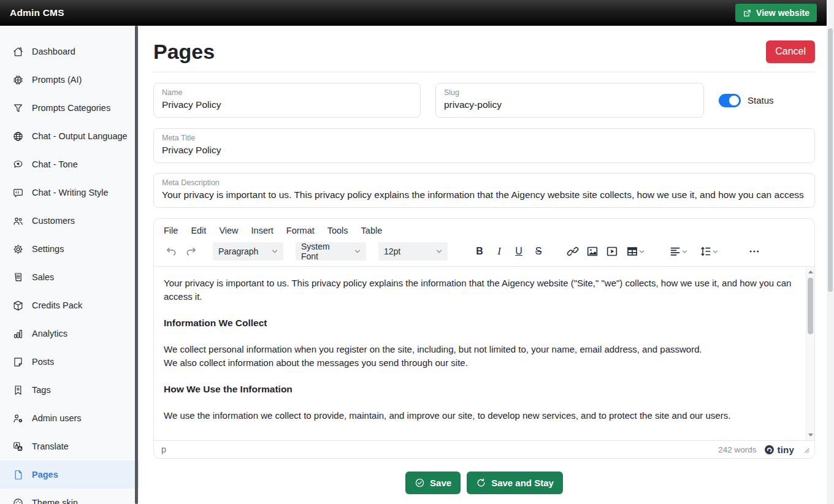 The image size is (834, 504). What do you see at coordinates (372, 231) in the screenshot?
I see `editor-menu-table: Table` at bounding box center [372, 231].